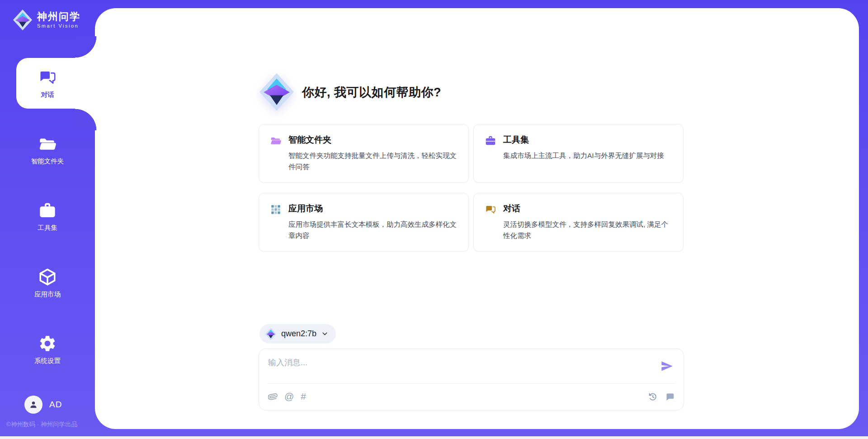 The height and width of the screenshot is (439, 868). Describe the element at coordinates (471, 188) in the screenshot. I see `feature-cards: 智能文件夹 智能文件夹功能支持批量文件上传与清洗，轻松实现文件问答 工具集 集成…` at that location.